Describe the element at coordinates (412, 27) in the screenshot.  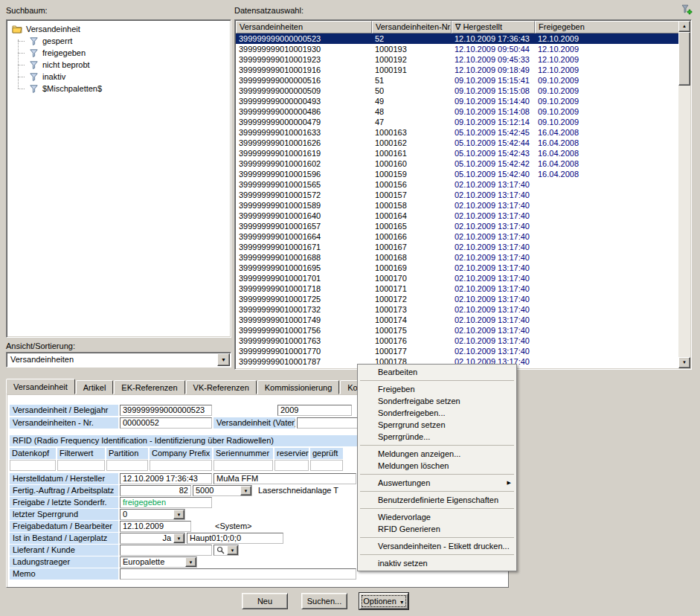
I see `column-header-versandeinheiten-nr: Versandeinheiten-Nr.` at that location.